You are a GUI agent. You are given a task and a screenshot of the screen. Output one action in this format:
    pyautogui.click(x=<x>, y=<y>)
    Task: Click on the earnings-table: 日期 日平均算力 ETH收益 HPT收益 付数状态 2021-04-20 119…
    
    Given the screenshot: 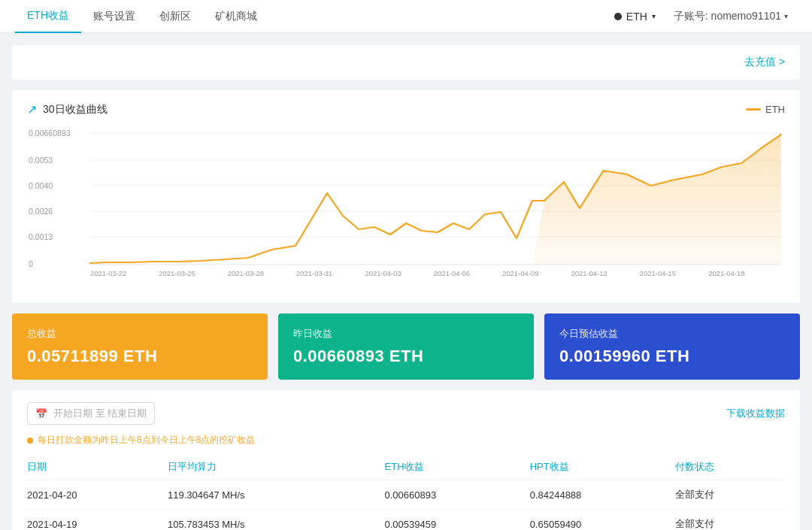 What is the action you would take?
    pyautogui.click(x=406, y=492)
    